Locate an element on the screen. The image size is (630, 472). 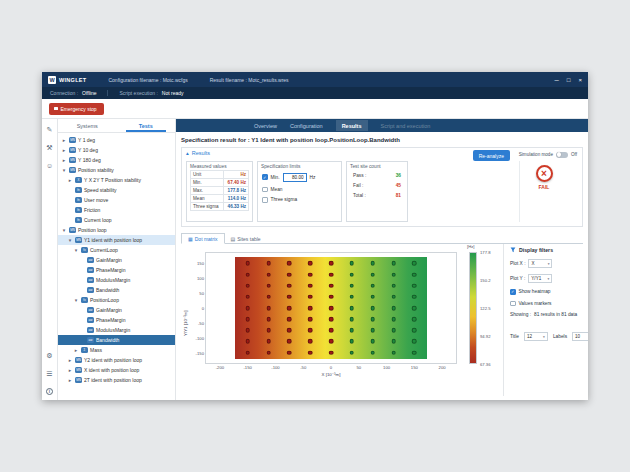
minimize-icon: ─ is located at coordinates (557, 80).